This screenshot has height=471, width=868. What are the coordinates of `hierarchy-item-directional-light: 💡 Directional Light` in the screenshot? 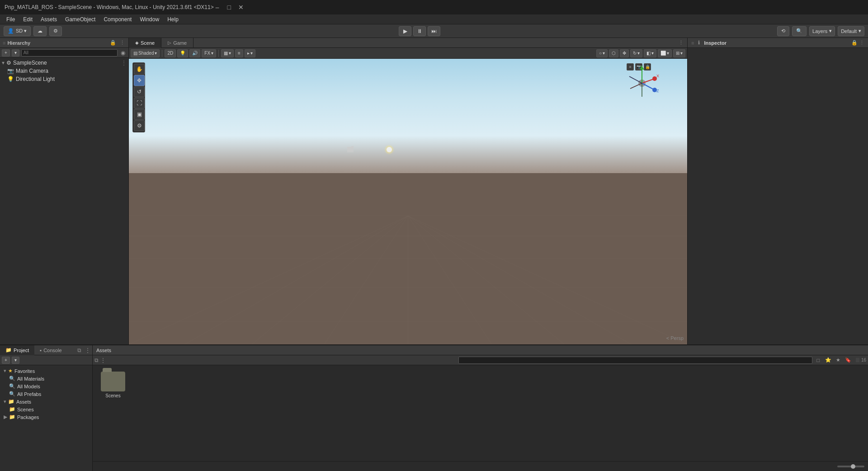 It's located at (64, 79).